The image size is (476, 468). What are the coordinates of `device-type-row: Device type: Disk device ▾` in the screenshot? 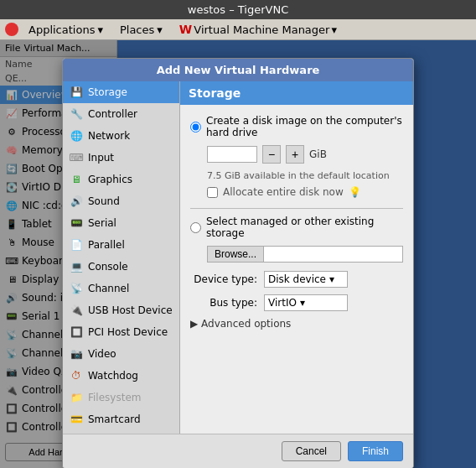 It's located at (297, 279).